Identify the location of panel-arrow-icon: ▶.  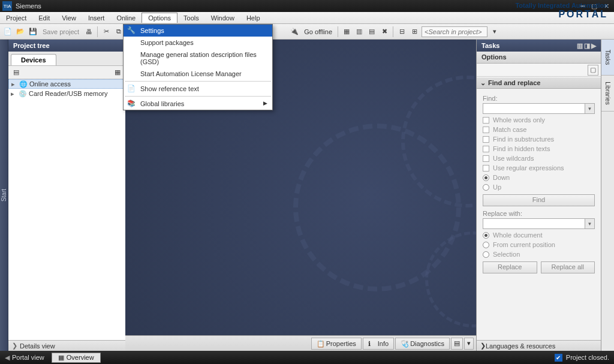
(594, 46).